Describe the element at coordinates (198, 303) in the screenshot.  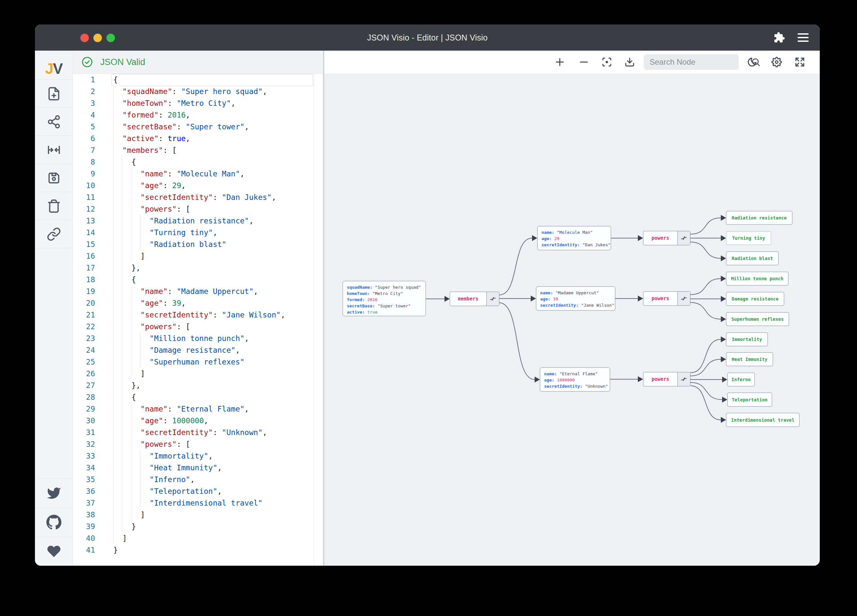
I see `editor-line: 20 "age": 39,` at that location.